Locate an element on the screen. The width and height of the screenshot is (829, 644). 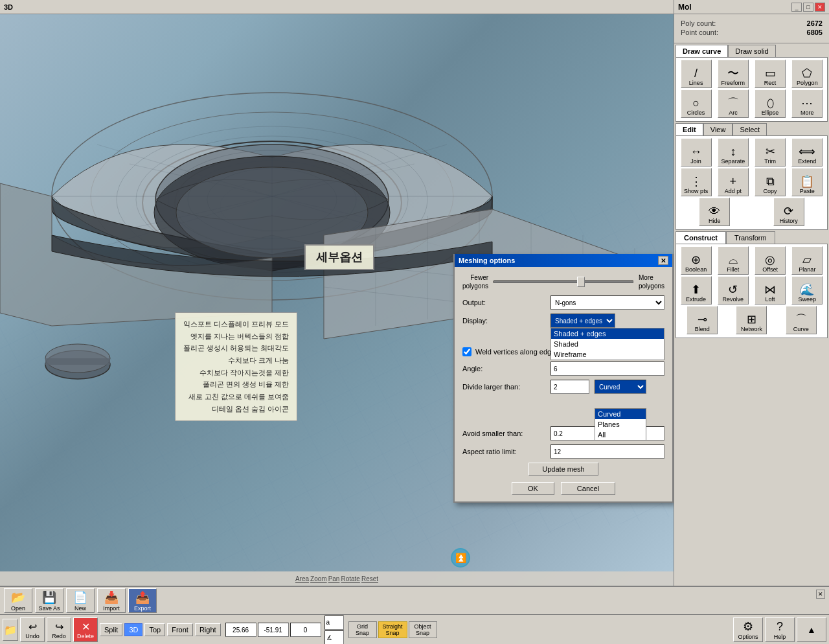
expand-panel-button: ▲ is located at coordinates (812, 630).